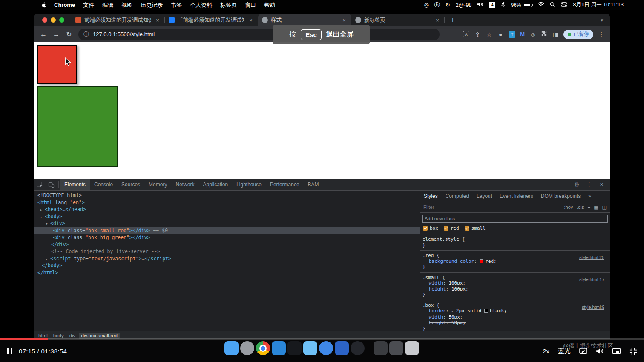 This screenshot has height=362, width=644. I want to click on filter-action-hov: :hov, so click(568, 207).